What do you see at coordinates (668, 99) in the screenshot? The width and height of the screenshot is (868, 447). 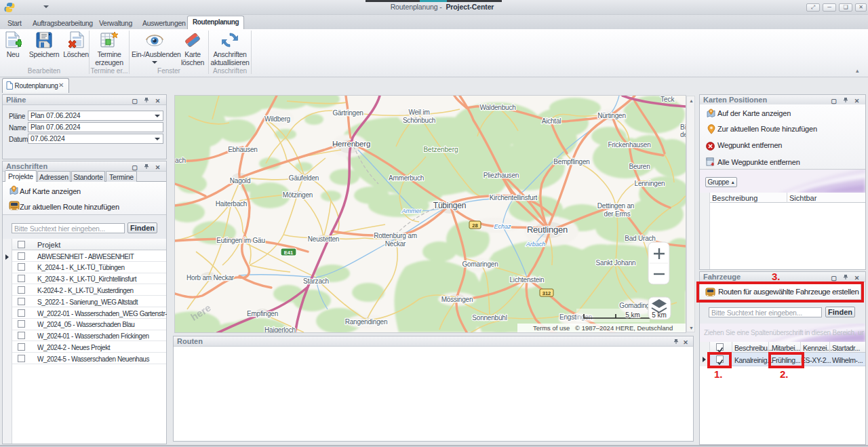 I see `svg-text: Teck` at bounding box center [668, 99].